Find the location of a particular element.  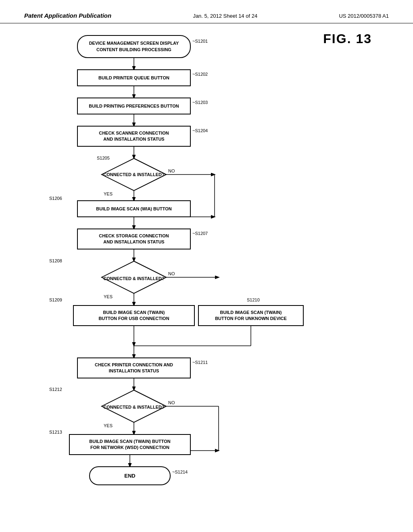

node-s1208: CONNECTED & INSTALLED? is located at coordinates (134, 278).